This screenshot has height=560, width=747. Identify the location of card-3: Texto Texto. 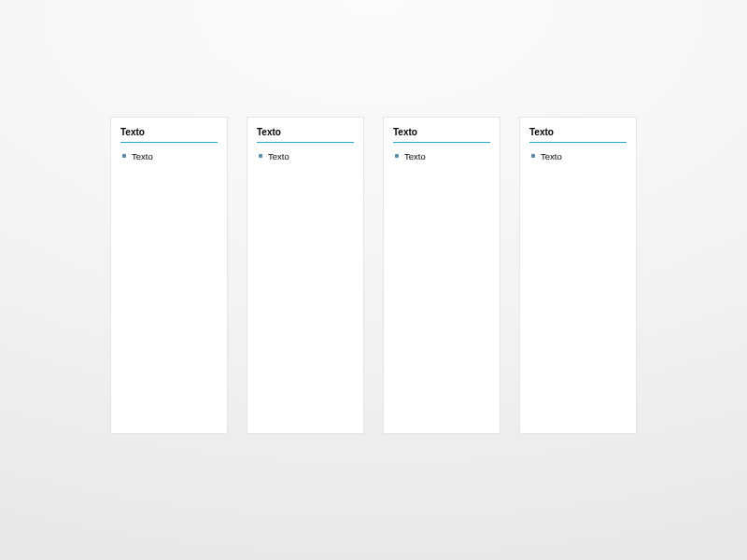
(442, 275).